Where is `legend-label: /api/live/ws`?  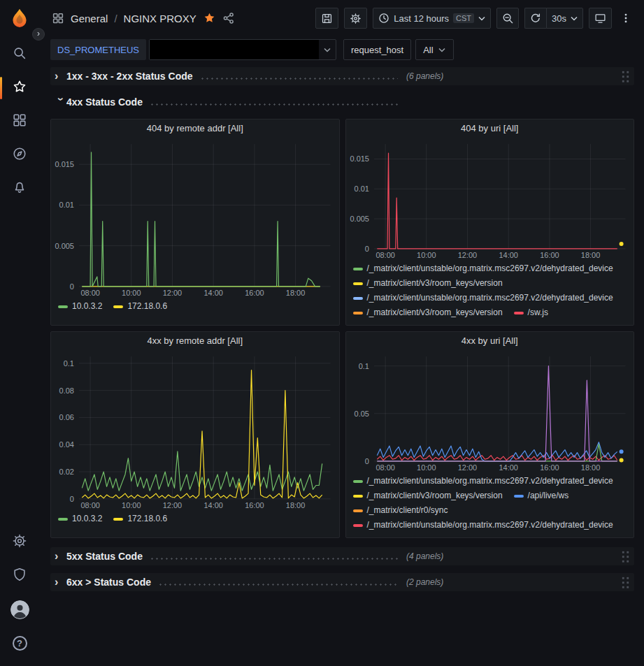 legend-label: /api/live/ws is located at coordinates (548, 496).